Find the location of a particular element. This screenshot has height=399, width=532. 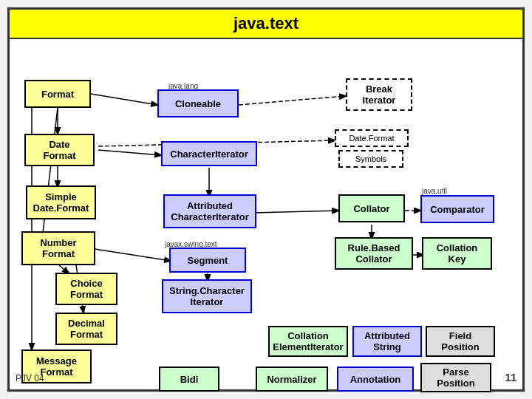

rule-based-collator-box: Rule.Based Collator is located at coordinates (374, 253).